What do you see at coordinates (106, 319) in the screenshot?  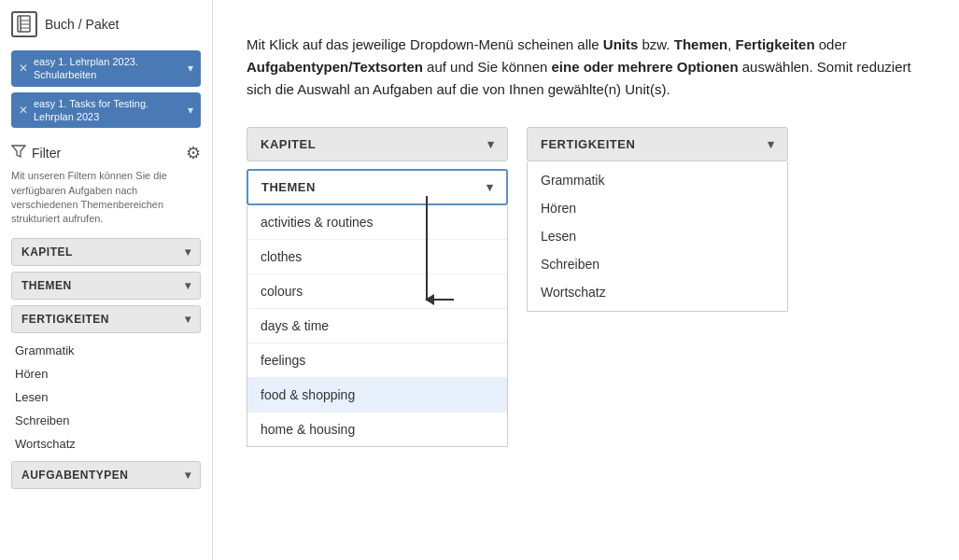 I see `sidebar-fertigkeiten-dropdown: FERTIGKEITEN ▾` at bounding box center [106, 319].